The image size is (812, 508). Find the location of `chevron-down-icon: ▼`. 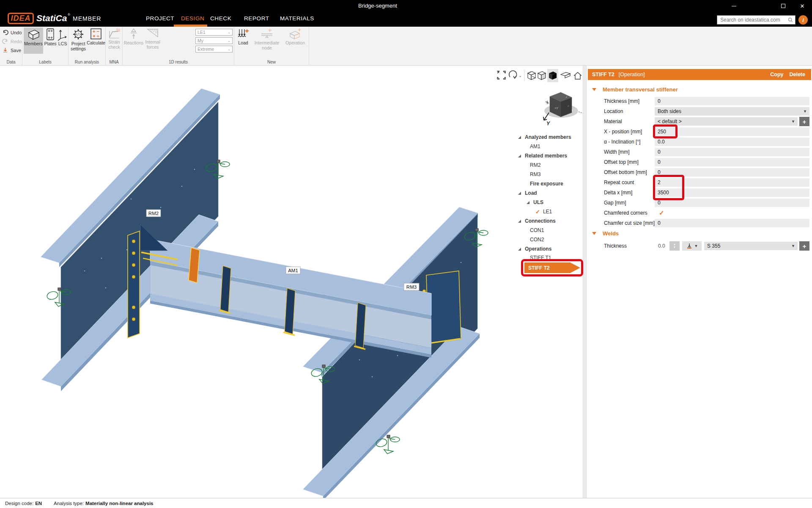

chevron-down-icon: ▼ is located at coordinates (793, 121).